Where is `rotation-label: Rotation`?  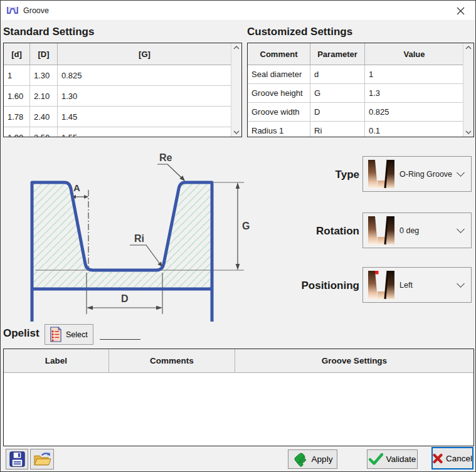
rotation-label: Rotation is located at coordinates (315, 231).